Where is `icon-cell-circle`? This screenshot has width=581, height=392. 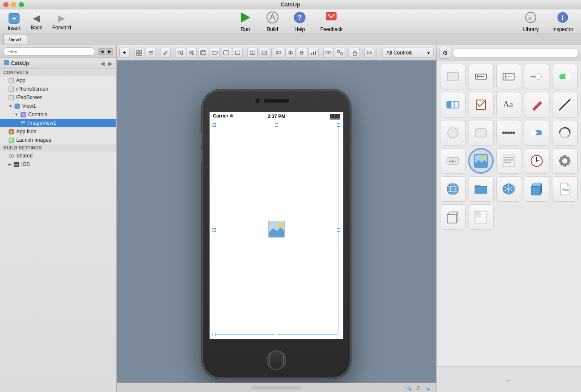
icon-cell-circle is located at coordinates (453, 133).